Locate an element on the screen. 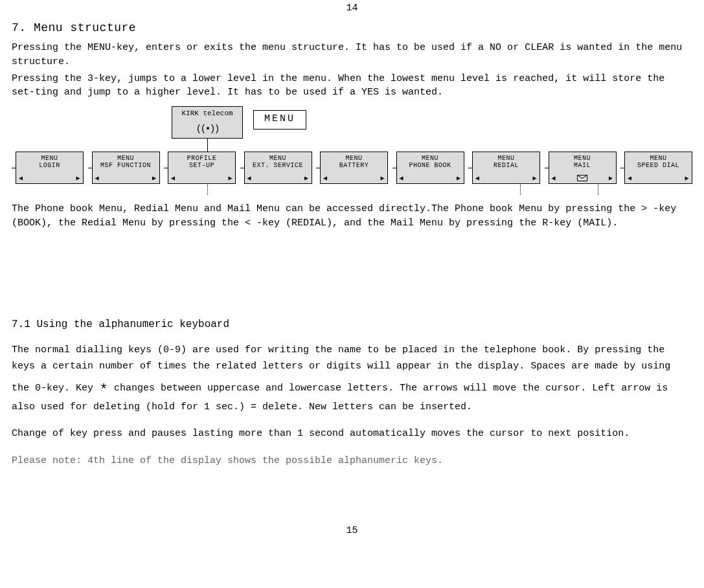 Image resolution: width=704 pixels, height=588 pixels. menu-row: MENULOGIN◀▶MENUMSF FUNCTION◀▶PROFILESET-… is located at coordinates (352, 168).